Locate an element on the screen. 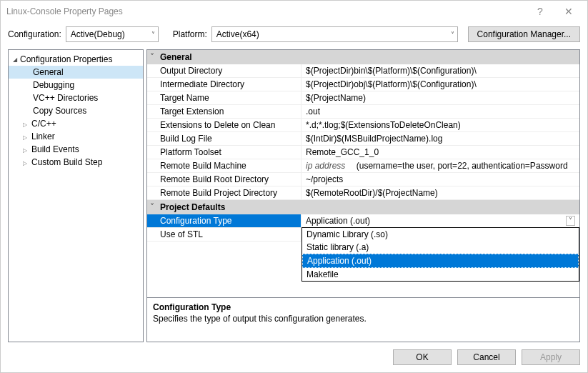  prop-value: .out is located at coordinates (440, 111).